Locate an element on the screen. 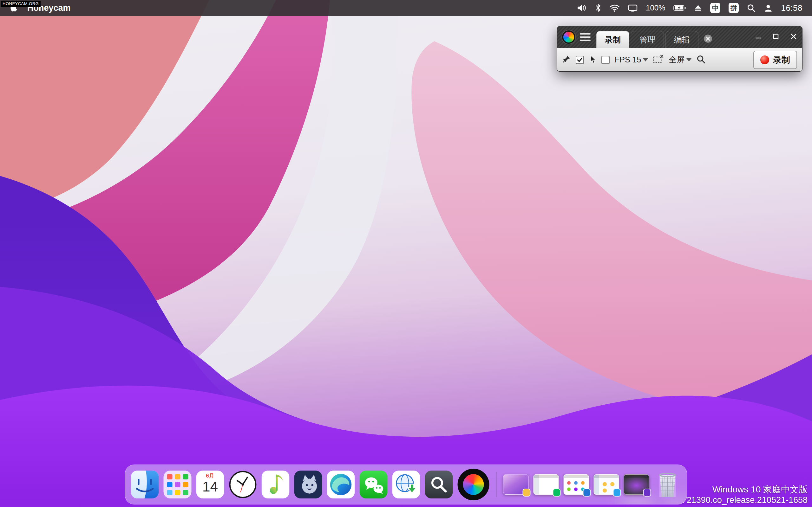  tab-edit: 编辑 is located at coordinates (682, 40).